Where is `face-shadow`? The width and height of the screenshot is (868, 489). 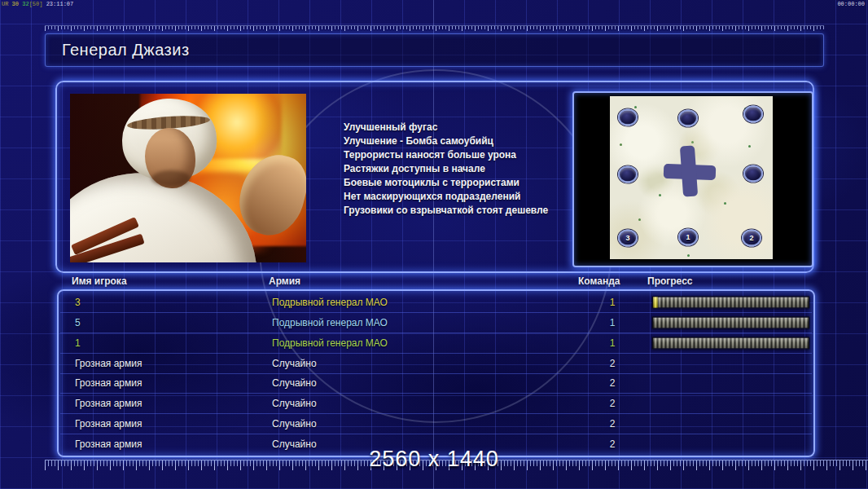 face-shadow is located at coordinates (171, 178).